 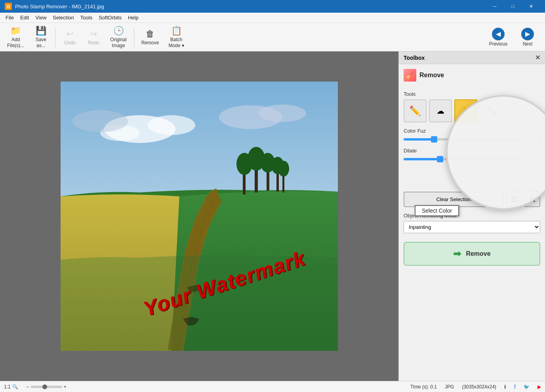 I want to click on save-as-button: 💾 Saveas..., so click(x=41, y=37).